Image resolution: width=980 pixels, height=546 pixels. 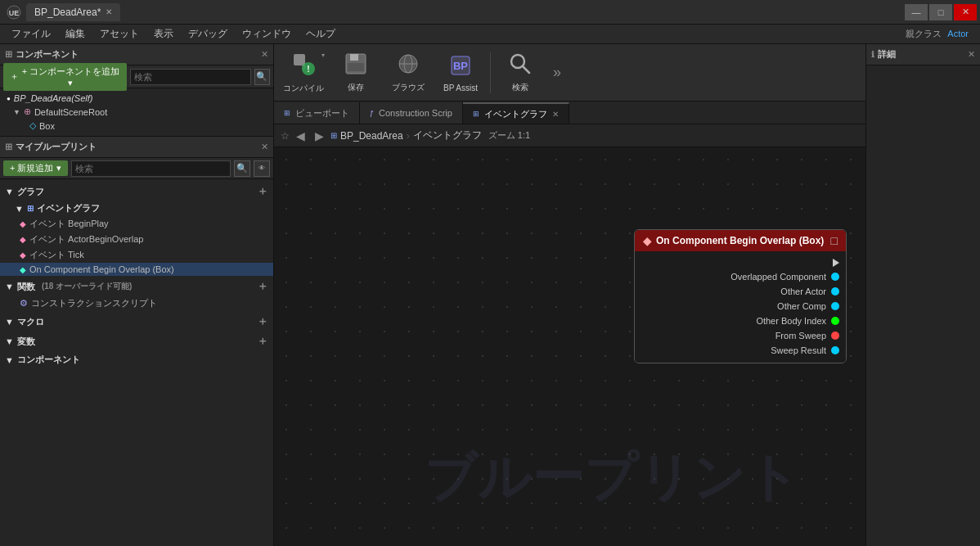 What do you see at coordinates (321, 34) in the screenshot?
I see `menu-help: ヘルプ` at bounding box center [321, 34].